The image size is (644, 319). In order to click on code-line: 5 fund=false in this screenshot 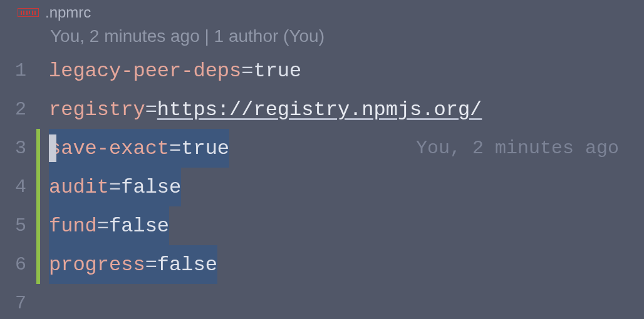, I will do `click(322, 226)`.